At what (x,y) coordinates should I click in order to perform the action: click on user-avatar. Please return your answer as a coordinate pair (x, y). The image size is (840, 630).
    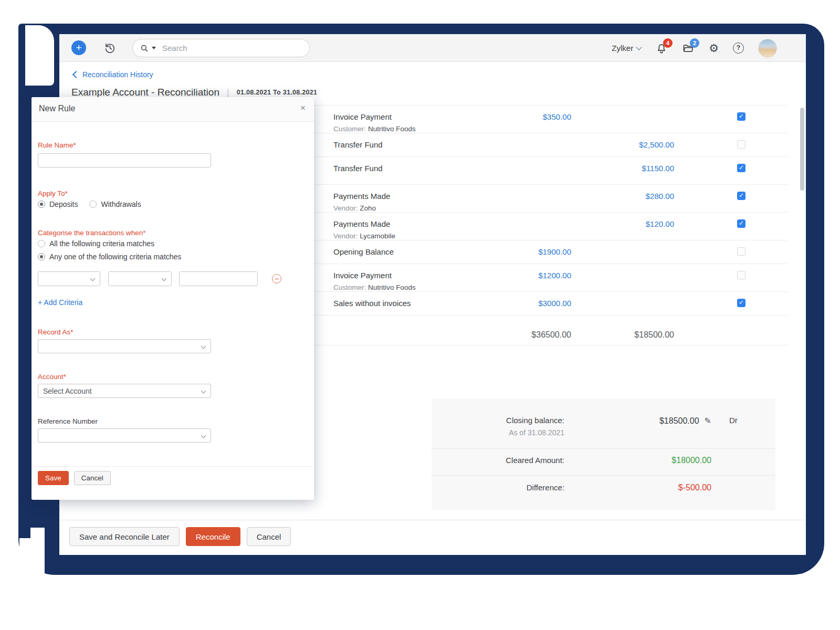
    Looking at the image, I should click on (768, 48).